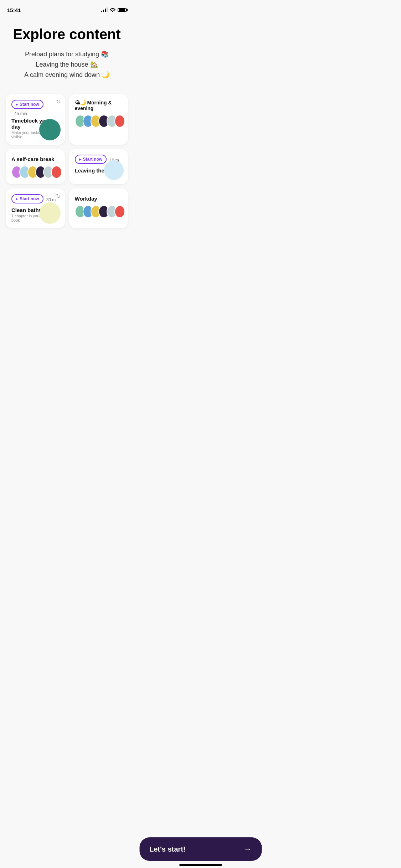  I want to click on card-circle-leaving, so click(114, 170).